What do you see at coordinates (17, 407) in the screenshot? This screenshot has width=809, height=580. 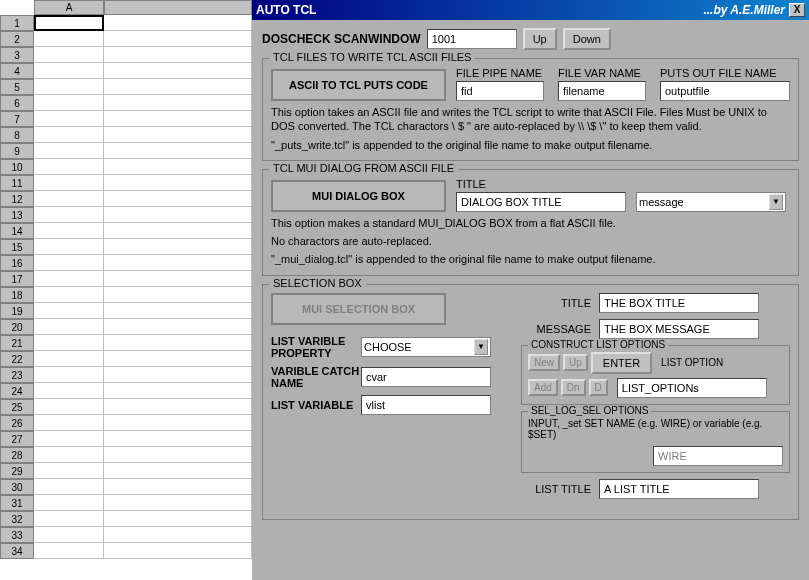 I see `row-header: 25` at bounding box center [17, 407].